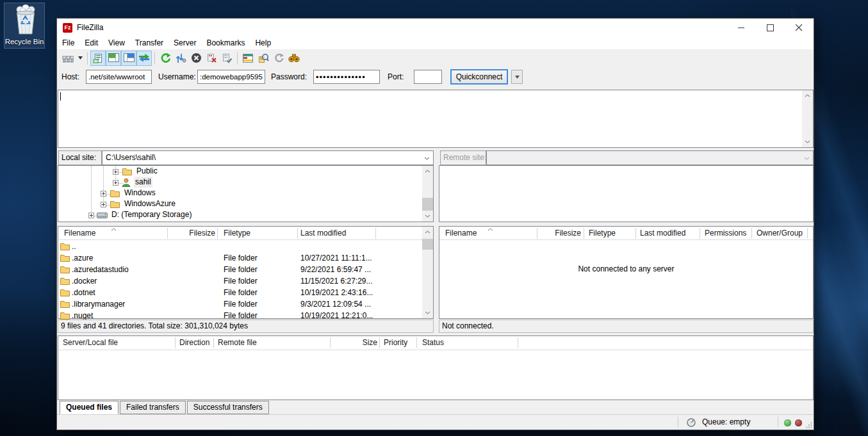 The height and width of the screenshot is (436, 868). I want to click on menu-server: Server, so click(184, 43).